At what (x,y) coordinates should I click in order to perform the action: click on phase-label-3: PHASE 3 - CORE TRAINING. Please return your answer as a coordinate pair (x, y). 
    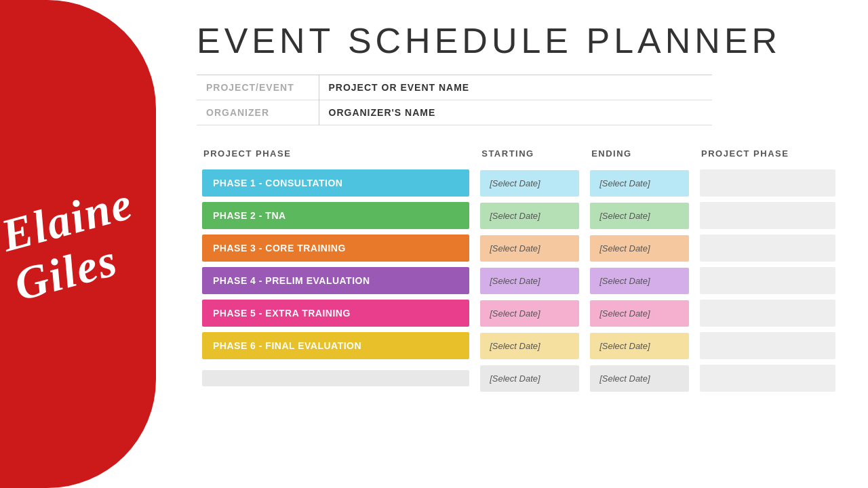
    Looking at the image, I should click on (336, 248).